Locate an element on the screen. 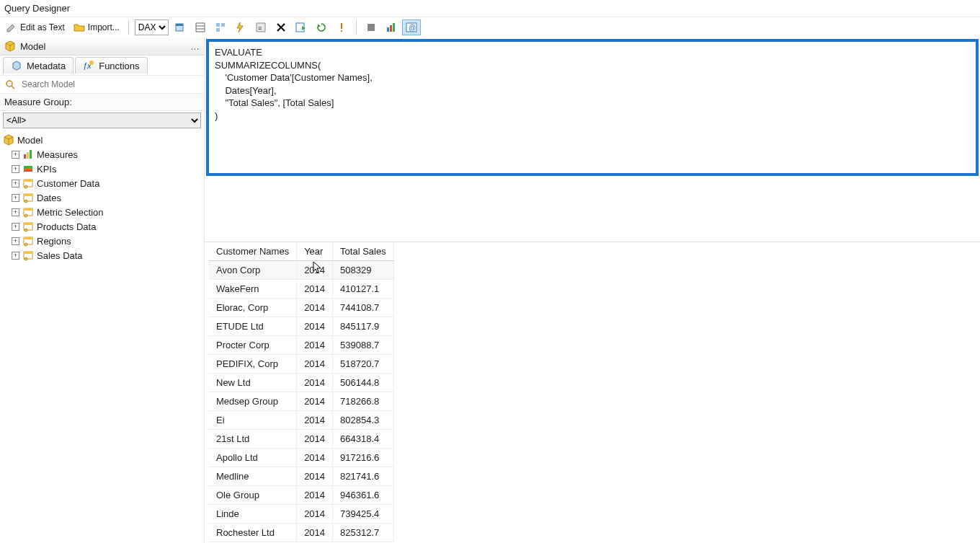 This screenshot has height=543, width=980. tree-item-label: Customer Data is located at coordinates (68, 183).